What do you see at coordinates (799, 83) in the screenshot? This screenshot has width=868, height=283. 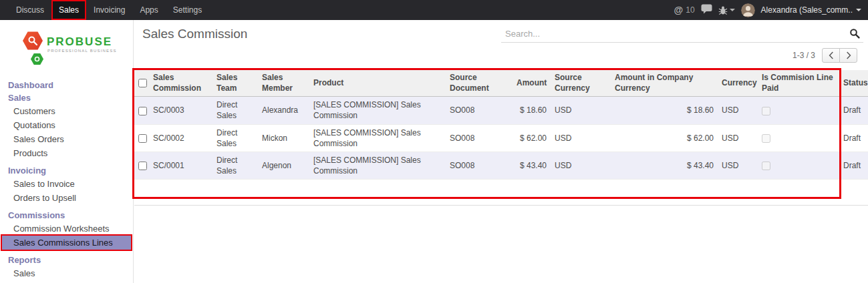 I see `column-is-paid: Is Commision Line Paid` at bounding box center [799, 83].